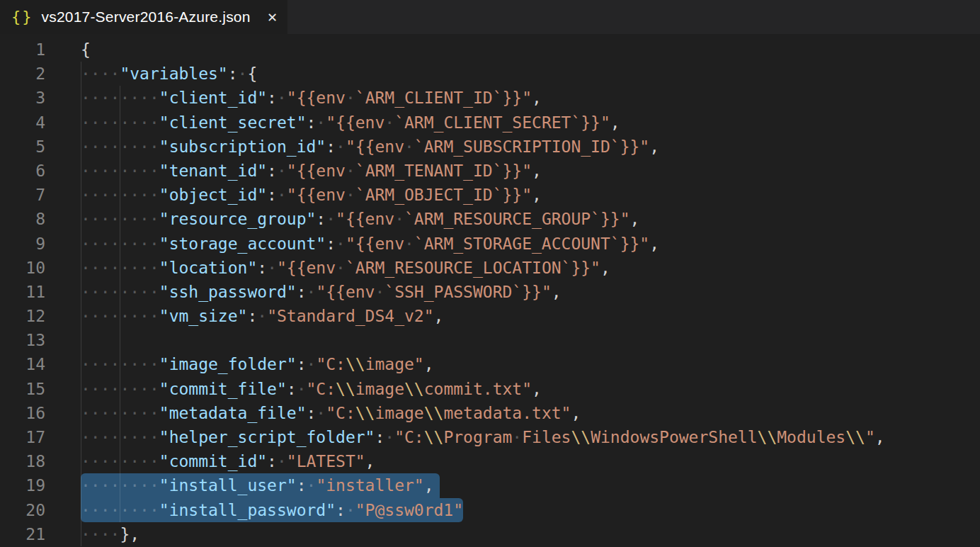  I want to click on code-tokens: ········"install_password":·"P@ssw0rd1", so click(272, 510).